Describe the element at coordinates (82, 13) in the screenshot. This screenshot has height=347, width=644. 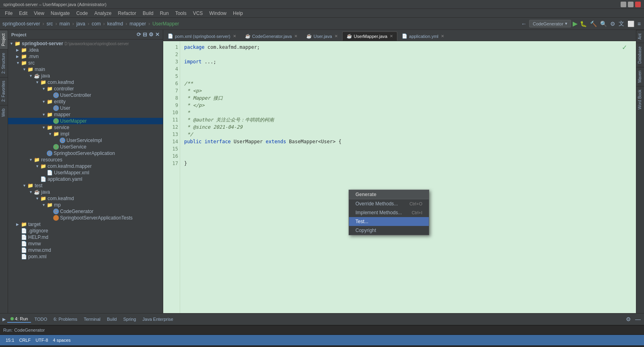
I see `menu-code: Code` at that location.